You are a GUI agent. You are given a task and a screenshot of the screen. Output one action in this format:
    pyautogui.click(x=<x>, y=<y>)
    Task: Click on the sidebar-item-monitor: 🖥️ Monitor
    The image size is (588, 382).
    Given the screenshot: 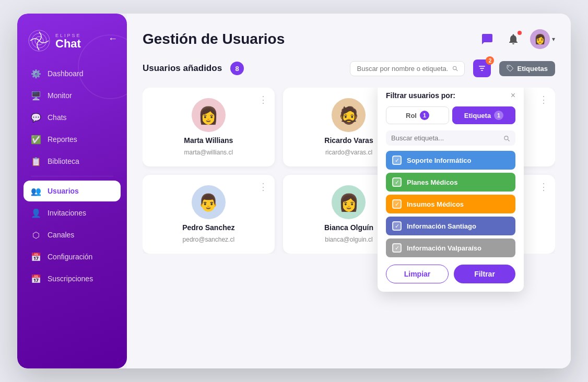 What is the action you would take?
    pyautogui.click(x=72, y=96)
    